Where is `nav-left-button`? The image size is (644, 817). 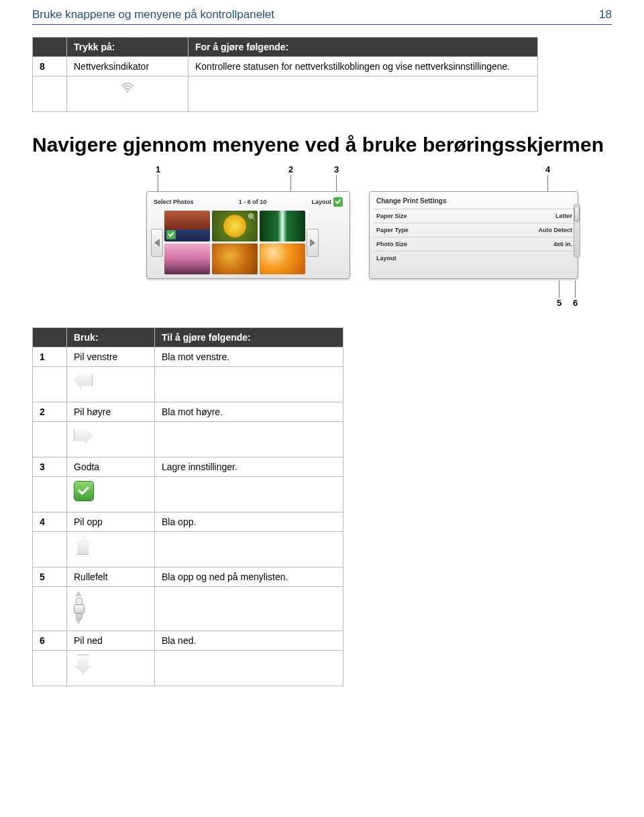 nav-left-button is located at coordinates (157, 243).